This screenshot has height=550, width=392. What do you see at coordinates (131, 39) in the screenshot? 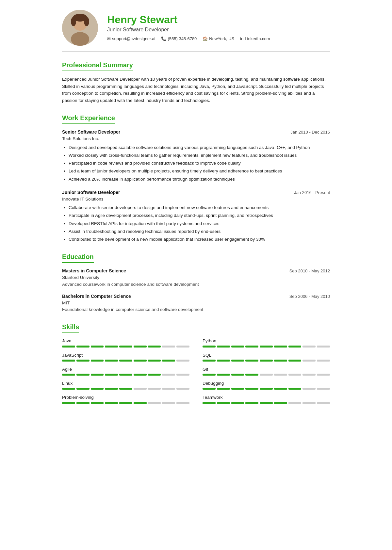
I see `contact-email: ✉ support@cvdesigner.ai` at bounding box center [131, 39].